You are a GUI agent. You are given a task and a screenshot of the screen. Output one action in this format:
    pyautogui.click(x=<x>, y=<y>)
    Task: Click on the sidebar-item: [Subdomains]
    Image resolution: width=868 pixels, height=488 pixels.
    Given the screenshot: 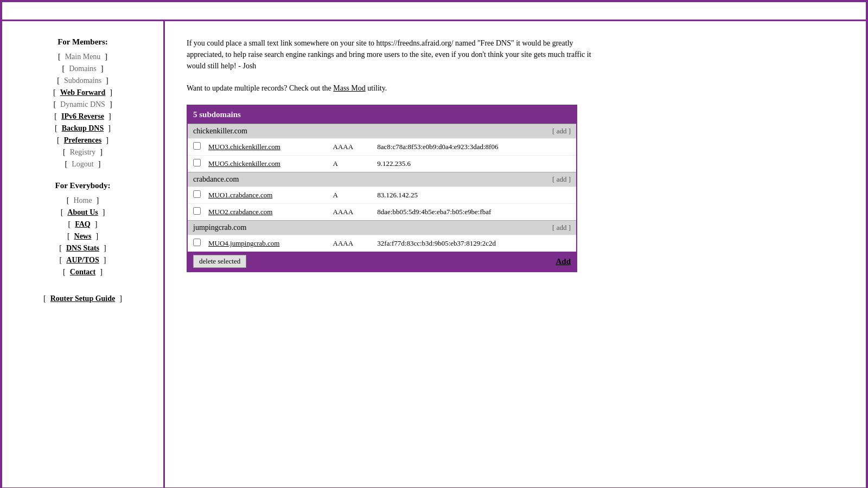 What is the action you would take?
    pyautogui.click(x=82, y=81)
    